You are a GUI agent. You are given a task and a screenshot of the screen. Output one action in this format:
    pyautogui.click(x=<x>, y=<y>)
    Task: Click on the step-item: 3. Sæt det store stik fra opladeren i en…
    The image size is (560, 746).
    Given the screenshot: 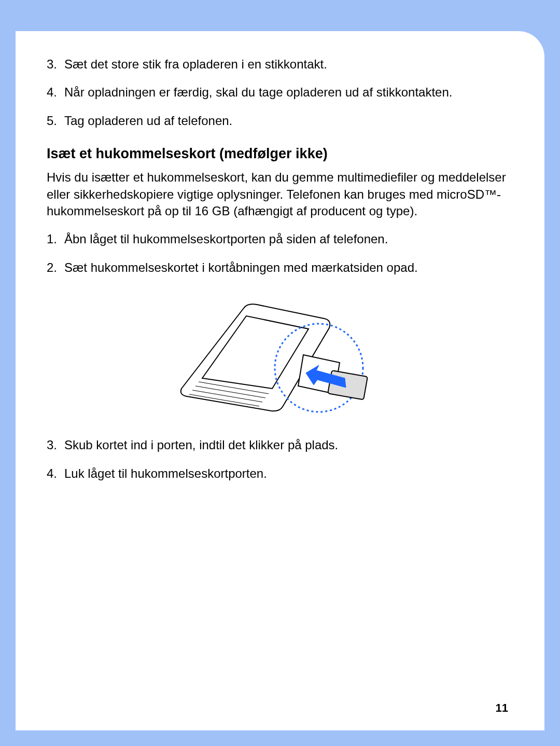 What is the action you would take?
    pyautogui.click(x=277, y=64)
    